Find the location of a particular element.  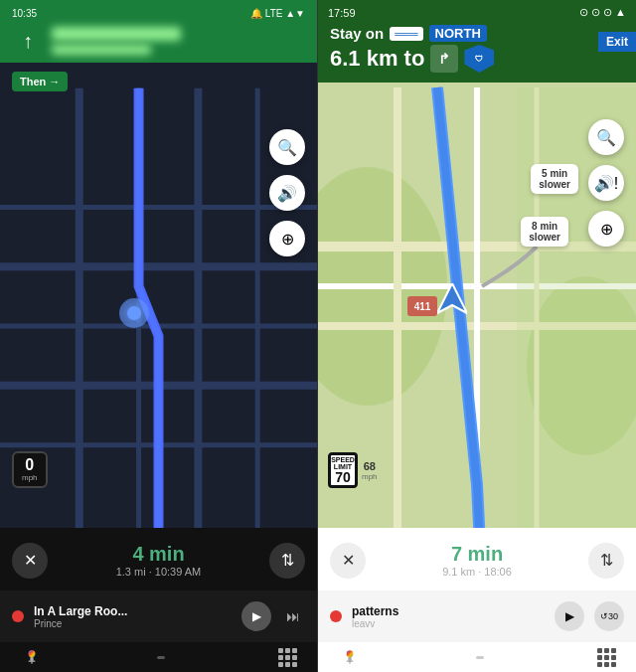

right-play-icon: ▶ is located at coordinates (570, 616).